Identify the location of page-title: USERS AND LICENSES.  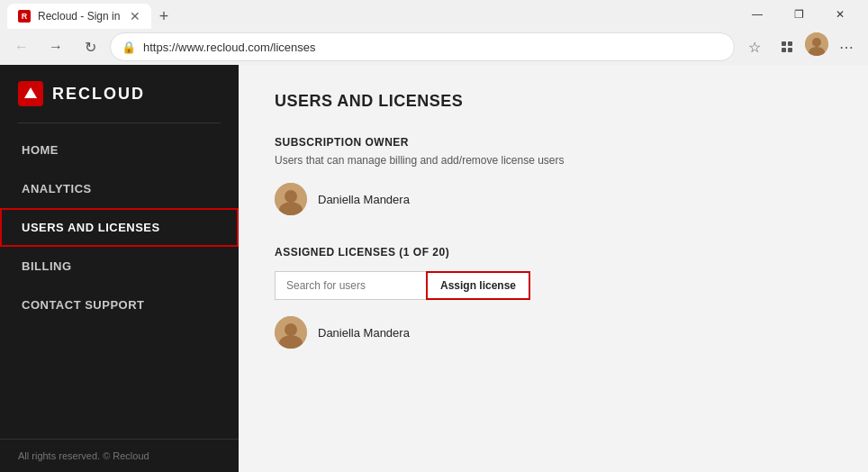
(553, 101).